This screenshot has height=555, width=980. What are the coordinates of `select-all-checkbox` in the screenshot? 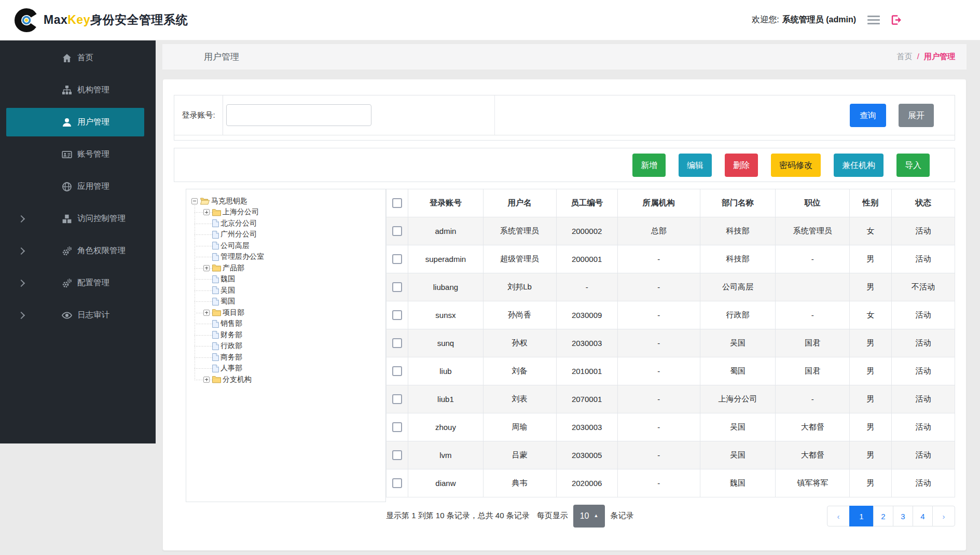 It's located at (397, 203).